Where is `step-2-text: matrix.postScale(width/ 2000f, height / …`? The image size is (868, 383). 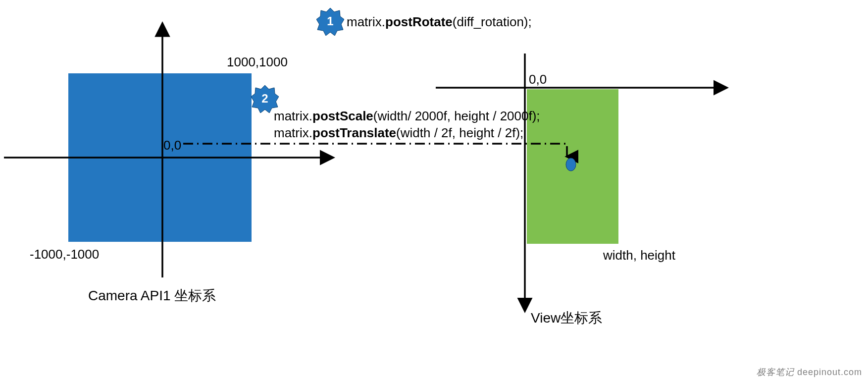
step-2-text: matrix.postScale(width/ 2000f, height / … is located at coordinates (407, 125).